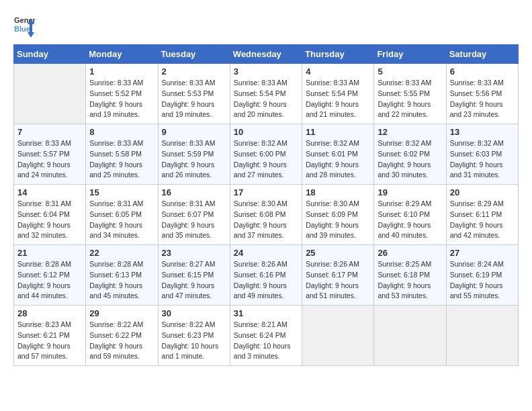 The image size is (532, 411). I want to click on calendar-cell: 29Sunrise: 8:22 AMSunset: 6:22 PMDayligh…, so click(122, 336).